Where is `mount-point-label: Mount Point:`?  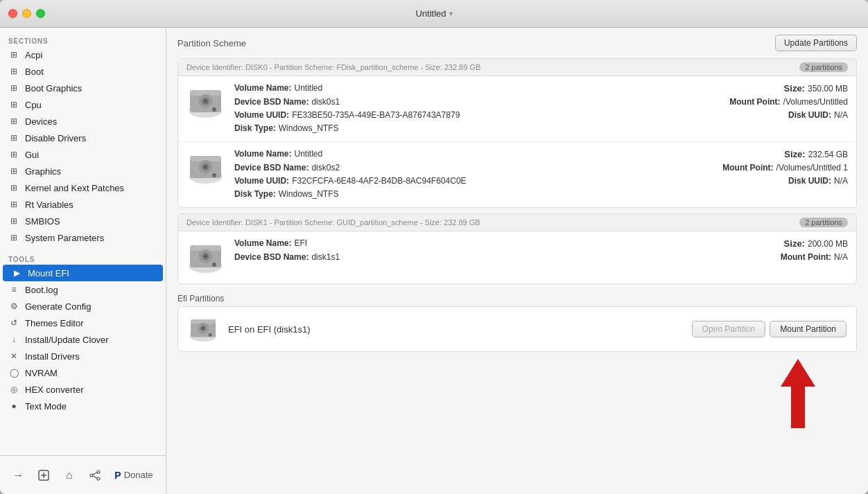 mount-point-label: Mount Point: is located at coordinates (754, 102).